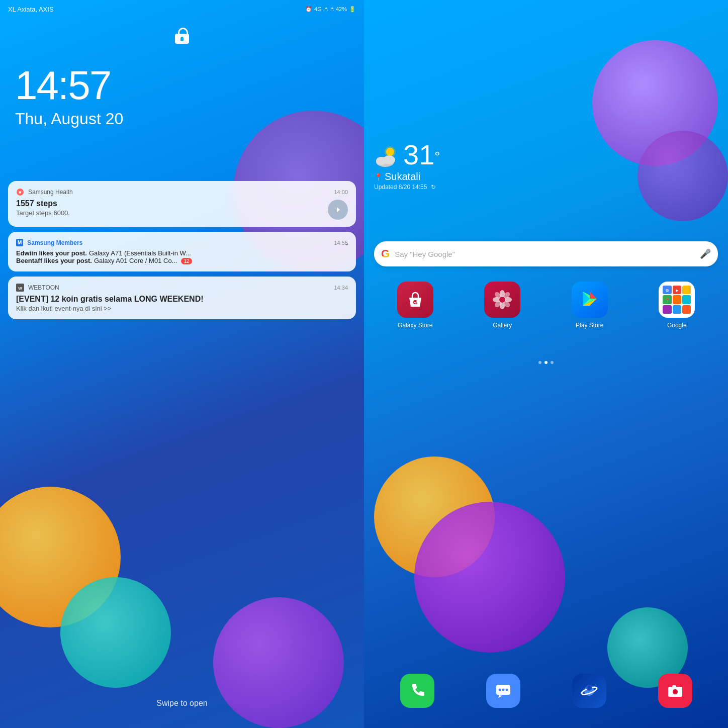 The image size is (728, 728). Describe the element at coordinates (20, 242) in the screenshot. I see `members-app-icon: M` at that location.